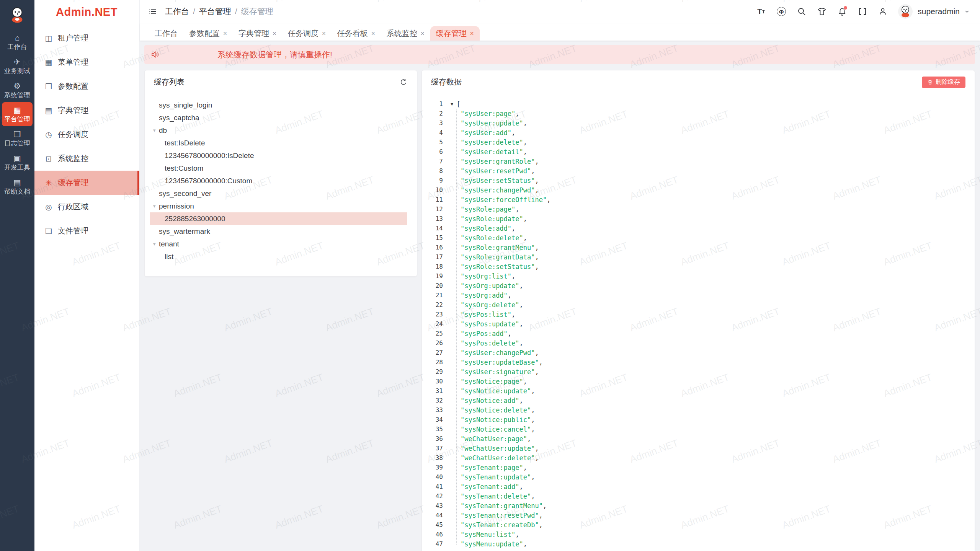 The height and width of the screenshot is (551, 980). What do you see at coordinates (87, 207) in the screenshot?
I see `sidebar-menu-item: ◎ 行政区域` at bounding box center [87, 207].